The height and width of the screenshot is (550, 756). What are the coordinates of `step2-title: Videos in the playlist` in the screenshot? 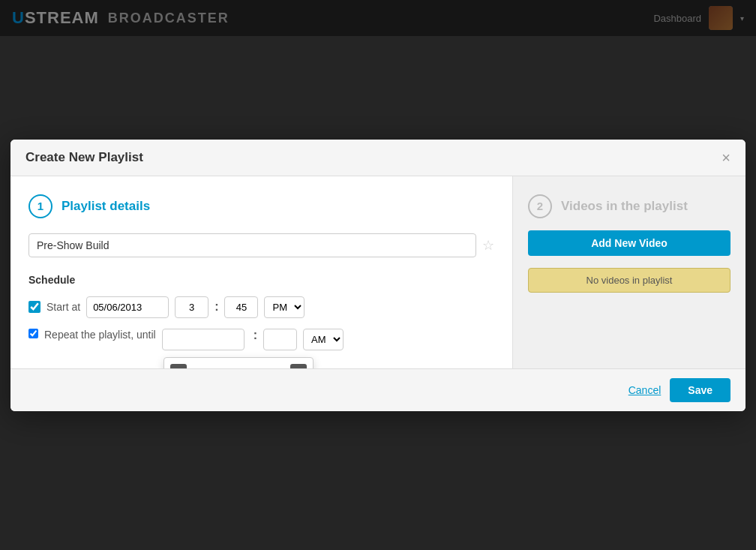 It's located at (624, 206).